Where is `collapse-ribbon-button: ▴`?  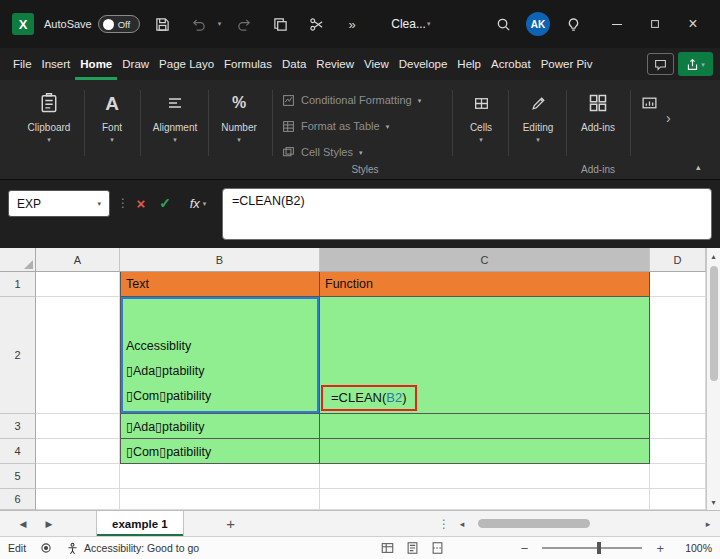
collapse-ribbon-button: ▴ is located at coordinates (698, 167).